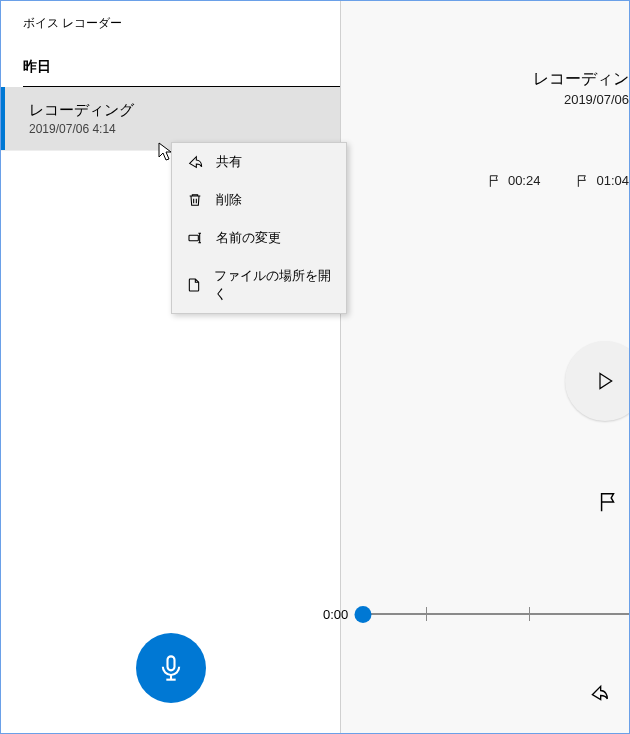 This screenshot has height=734, width=630. Describe the element at coordinates (174, 110) in the screenshot. I see `recording-title: レコーディング` at that location.